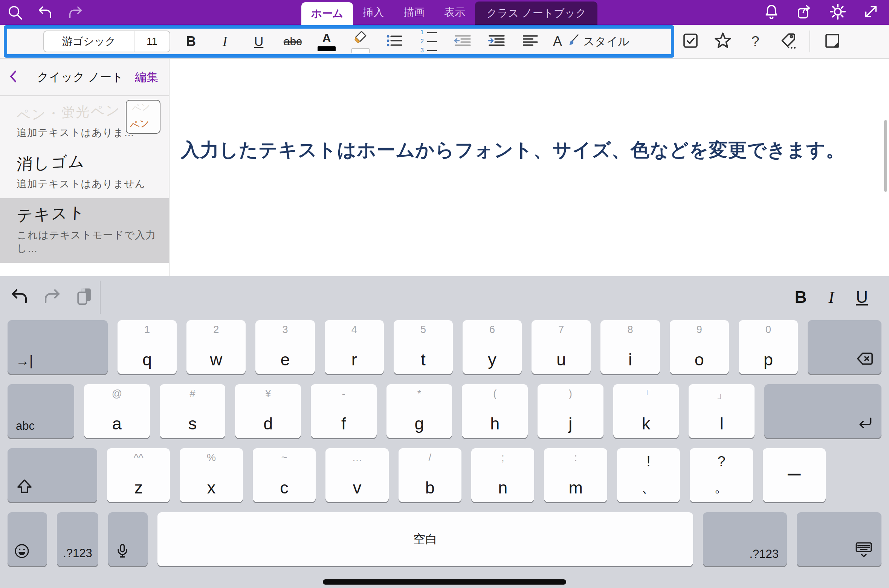  Describe the element at coordinates (193, 411) in the screenshot. I see `key-s: #s` at that location.